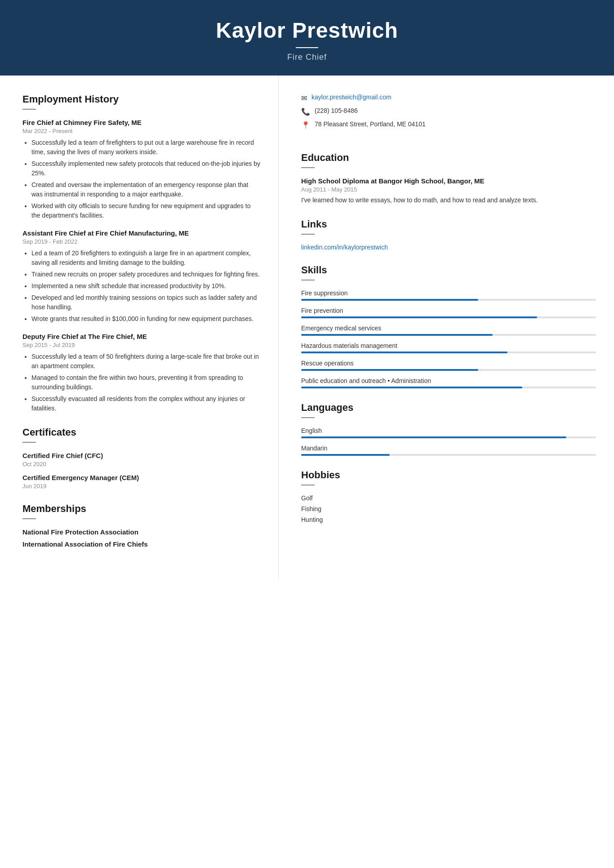 Image resolution: width=614 pixels, height=868 pixels. What do you see at coordinates (146, 274) in the screenshot?
I see `bullet-1-1: Trained new recruits on proper safety pr…` at bounding box center [146, 274].